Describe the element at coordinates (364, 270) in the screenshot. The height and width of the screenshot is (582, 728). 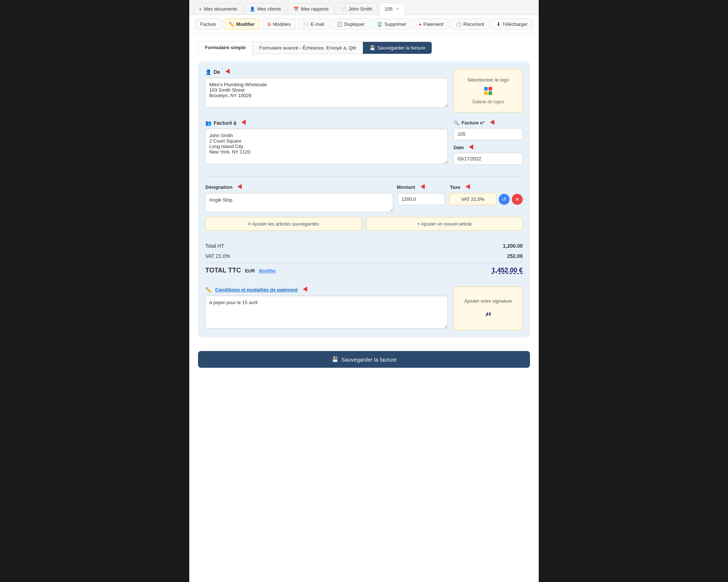
I see `total-ttc-row: TOTAL TTC EUR Modifier 1,452.00 €` at that location.